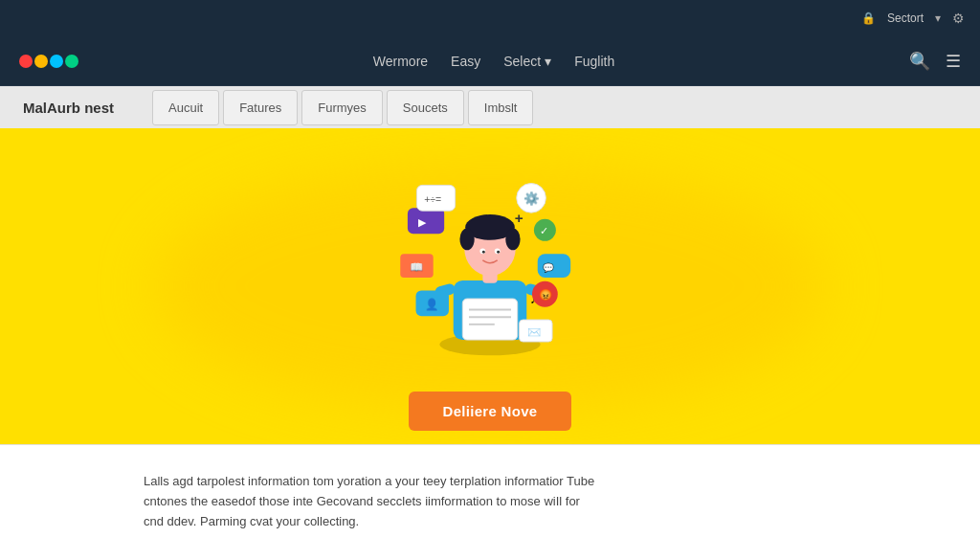 This screenshot has width=980, height=560. Describe the element at coordinates (869, 18) in the screenshot. I see `lock-icon: 🔒` at that location.